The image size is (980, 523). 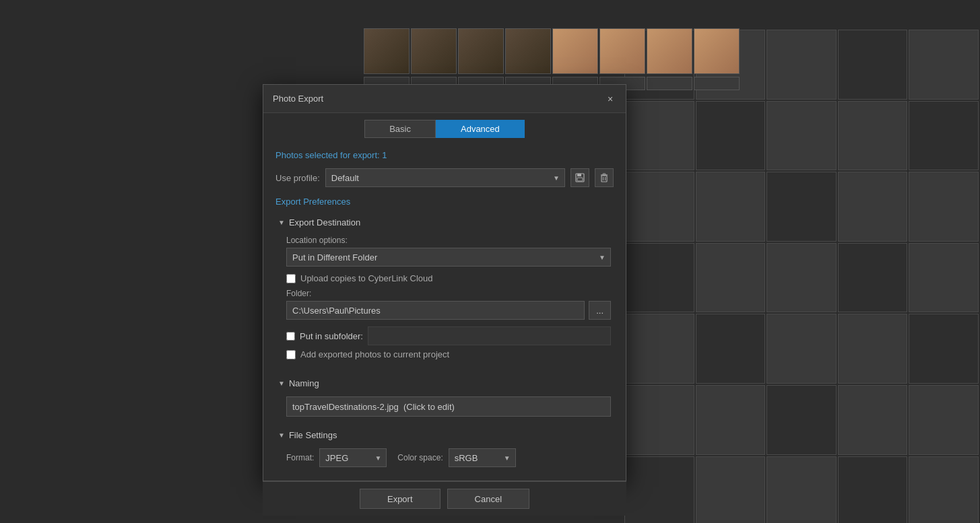 What do you see at coordinates (449, 240) in the screenshot?
I see `location-options-label: Location options:` at bounding box center [449, 240].